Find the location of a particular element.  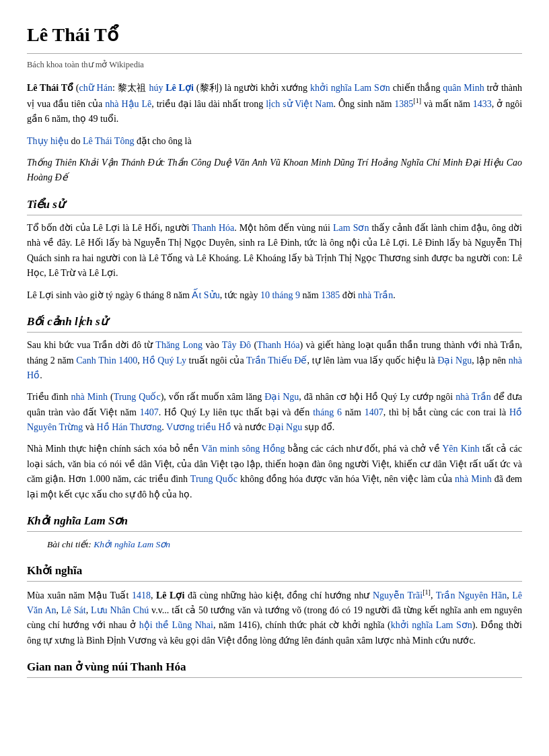

link-1433: 1433 is located at coordinates (482, 104).